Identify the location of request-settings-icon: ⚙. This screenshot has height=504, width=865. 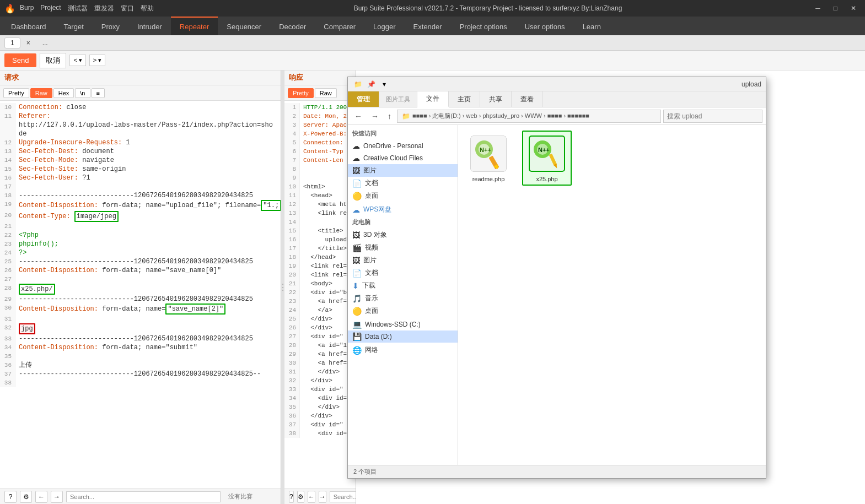
(26, 497).